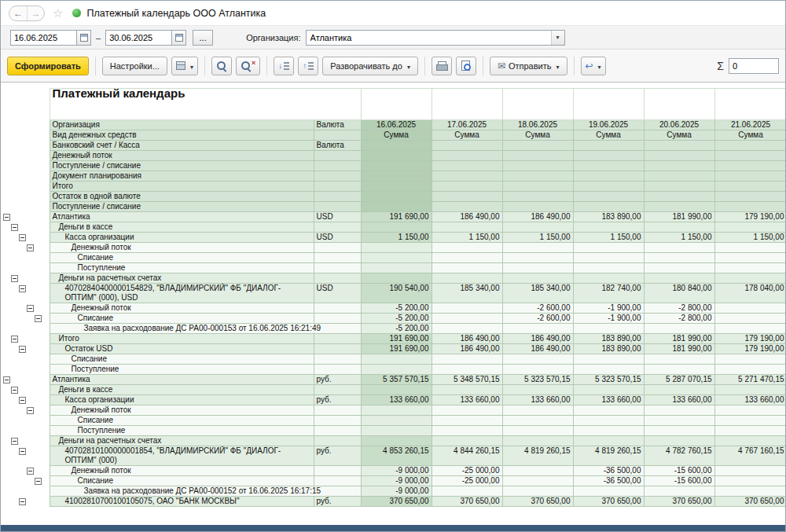 The width and height of the screenshot is (786, 532). What do you see at coordinates (393, 528) in the screenshot?
I see `horizontal-scrollbar` at bounding box center [393, 528].